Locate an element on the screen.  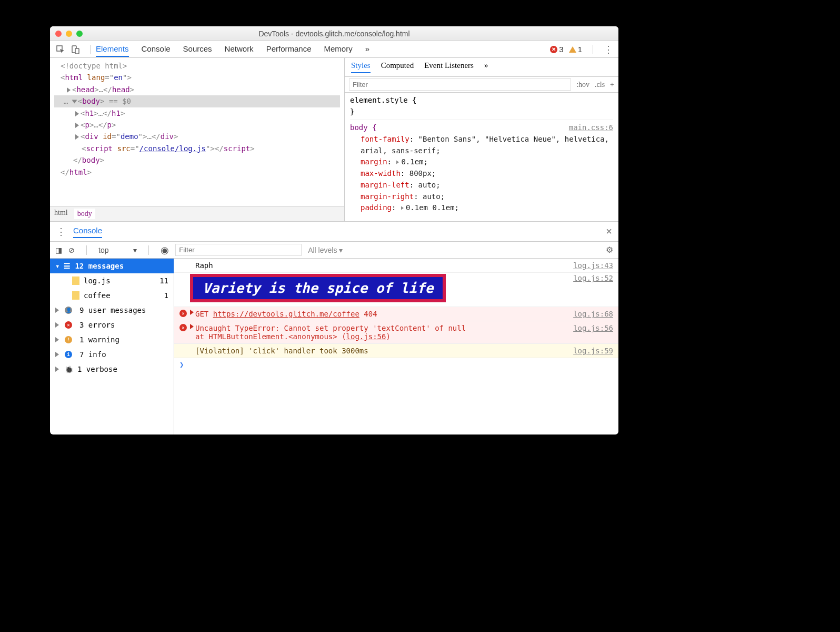
dom-tree: <!doctype html> <html lang="en"> <head>…… is located at coordinates (197, 132).